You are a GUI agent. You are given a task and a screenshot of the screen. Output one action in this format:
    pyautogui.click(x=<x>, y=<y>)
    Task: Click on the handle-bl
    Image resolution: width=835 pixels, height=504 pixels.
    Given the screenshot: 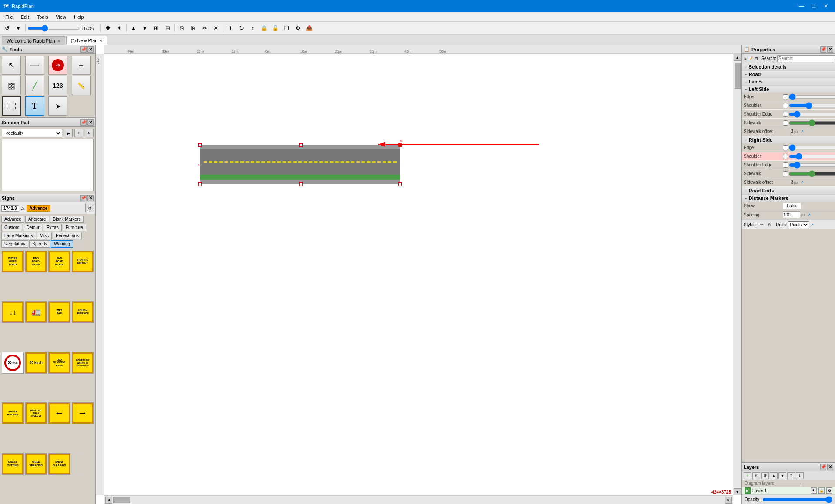 What is the action you would take?
    pyautogui.click(x=200, y=184)
    